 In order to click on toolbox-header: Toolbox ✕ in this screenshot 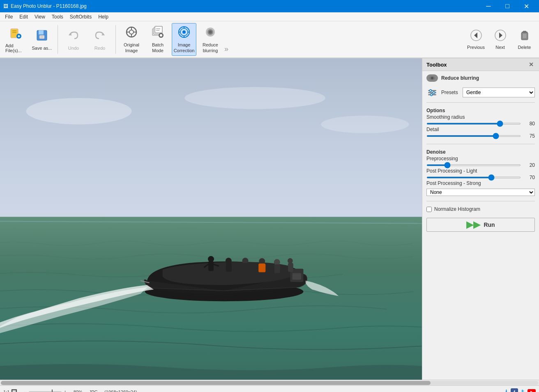, I will do `click(481, 65)`.